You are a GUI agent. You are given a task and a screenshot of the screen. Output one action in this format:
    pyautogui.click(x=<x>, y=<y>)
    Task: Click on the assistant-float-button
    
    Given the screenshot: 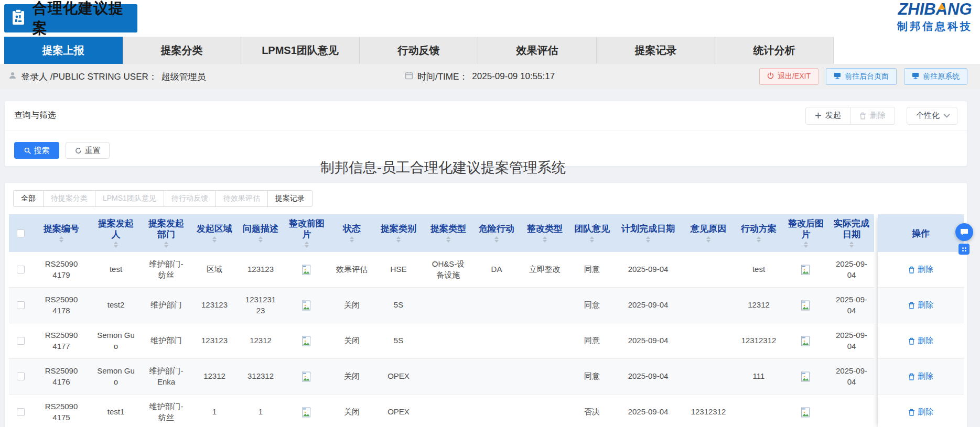 What is the action you would take?
    pyautogui.click(x=964, y=232)
    